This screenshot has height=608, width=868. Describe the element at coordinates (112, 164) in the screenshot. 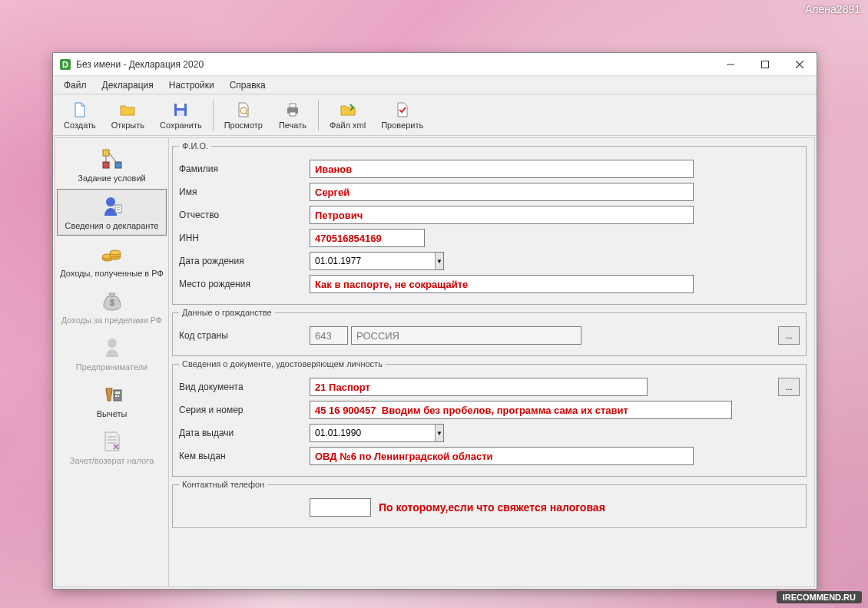

I see `sidebar-item-conditions: Задание условий` at that location.